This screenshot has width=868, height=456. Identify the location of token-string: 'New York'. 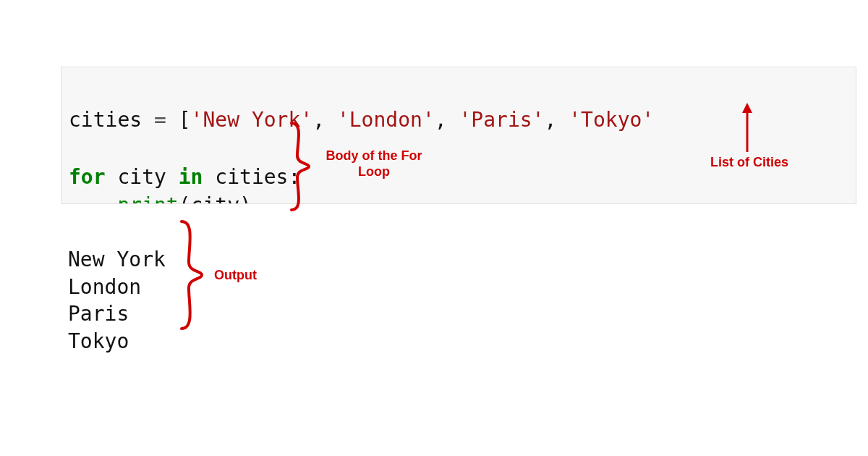
(252, 120).